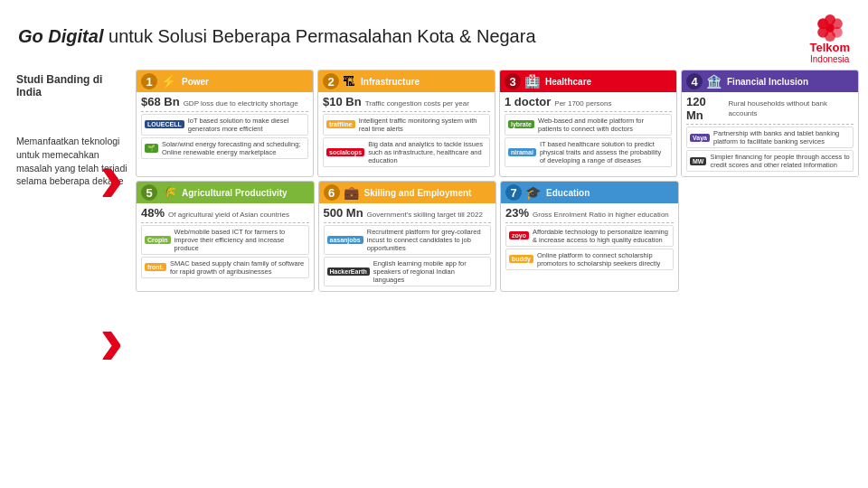 Image resolution: width=868 pixels, height=488 pixels. What do you see at coordinates (408, 236) in the screenshot?
I see `card-skilling: 6 💼 Skilling and Employment 500 Mn Gover…` at bounding box center [408, 236].